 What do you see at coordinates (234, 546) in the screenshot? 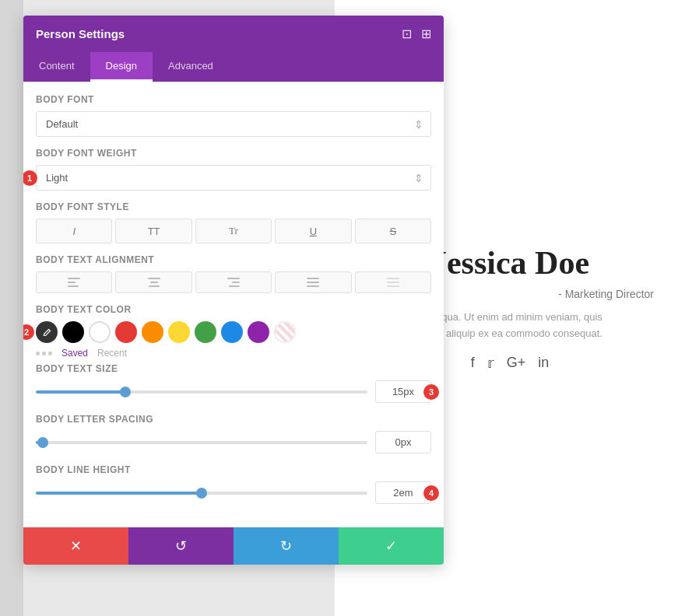
I see `panel-footer: ✕ ↺ ↻ ✓` at bounding box center [234, 546].